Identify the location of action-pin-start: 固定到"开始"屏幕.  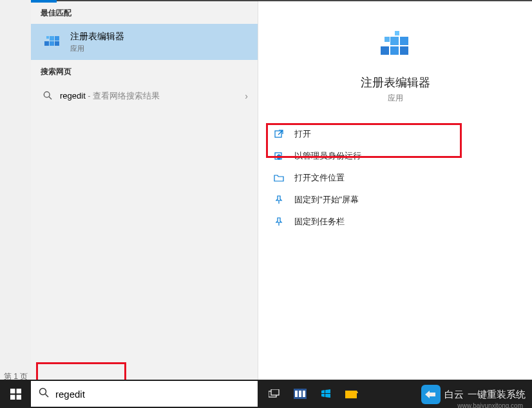
(395, 200).